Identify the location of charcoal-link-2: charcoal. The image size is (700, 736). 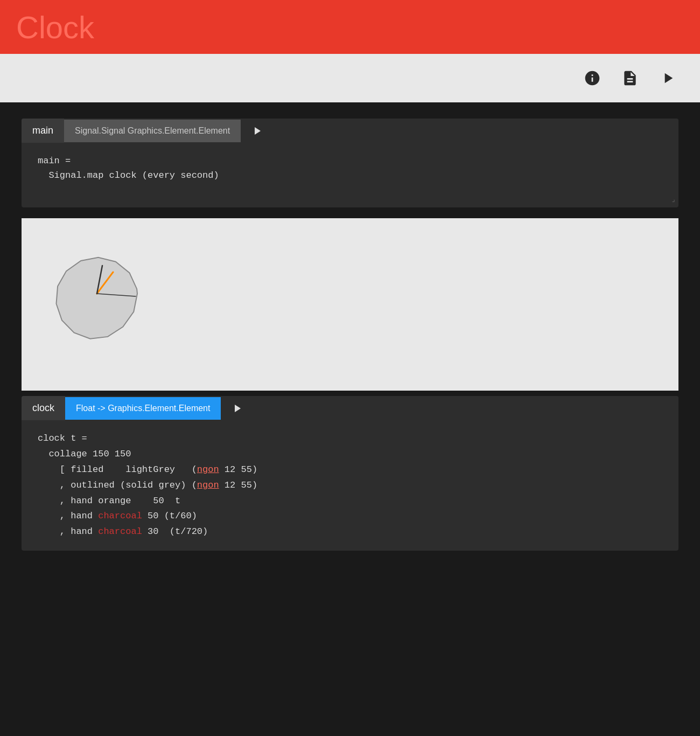
(120, 531).